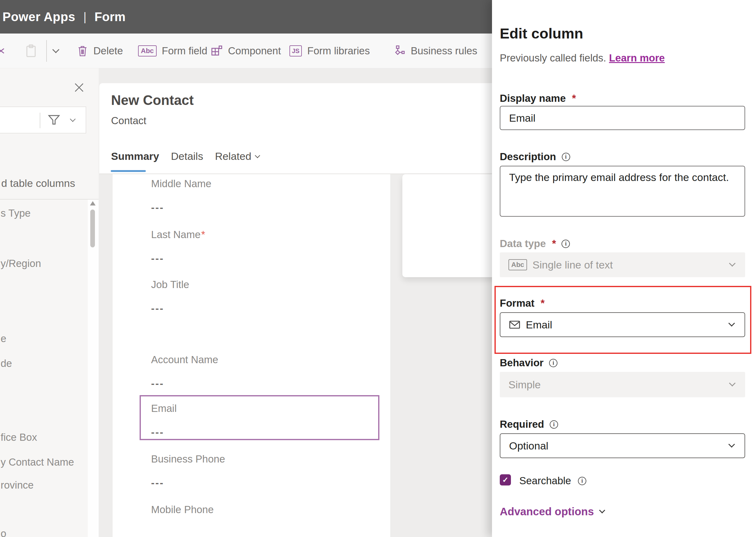 This screenshot has width=756, height=537. Describe the element at coordinates (54, 120) in the screenshot. I see `filter-funnel-icon` at that location.